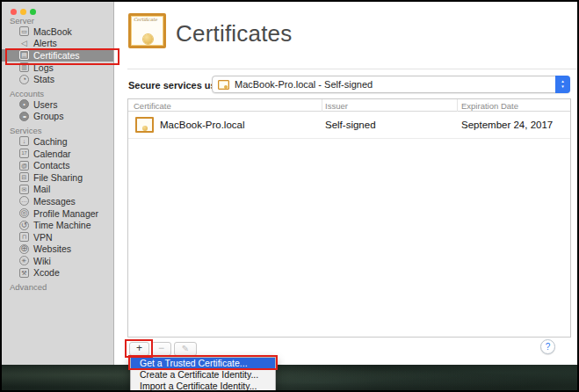  What do you see at coordinates (25, 225) in the screenshot?
I see `time-machine-icon` at bounding box center [25, 225].